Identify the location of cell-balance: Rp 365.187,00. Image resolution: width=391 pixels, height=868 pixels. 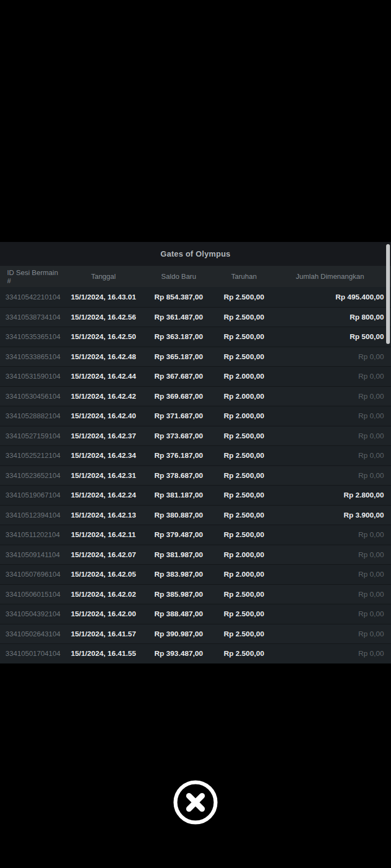
(179, 357).